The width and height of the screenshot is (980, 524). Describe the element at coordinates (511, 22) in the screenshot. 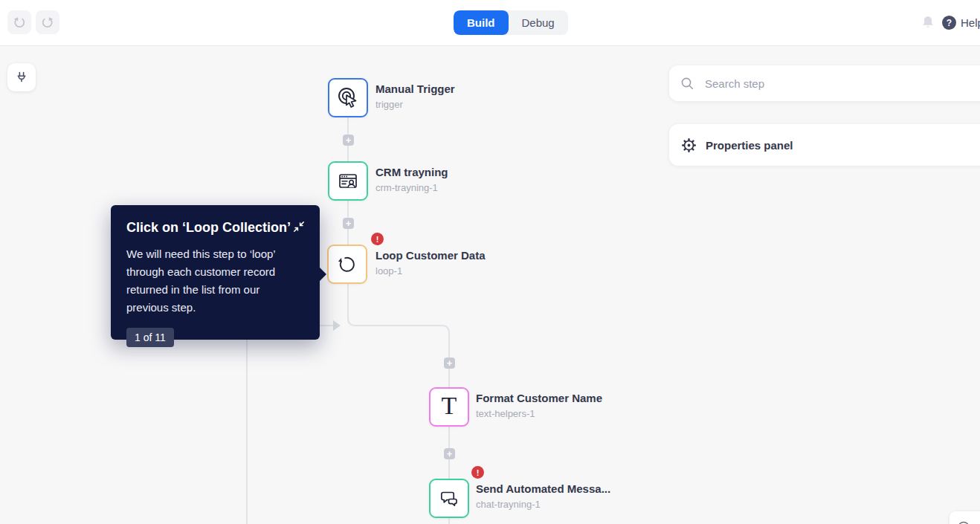

I see `mode-tabs: Build Debug` at that location.